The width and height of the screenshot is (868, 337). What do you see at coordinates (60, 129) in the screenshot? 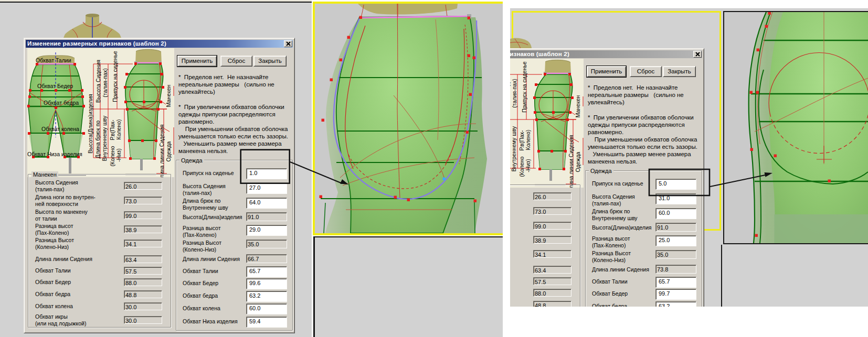
I see `svg-text: Обхват колена` at bounding box center [60, 129].